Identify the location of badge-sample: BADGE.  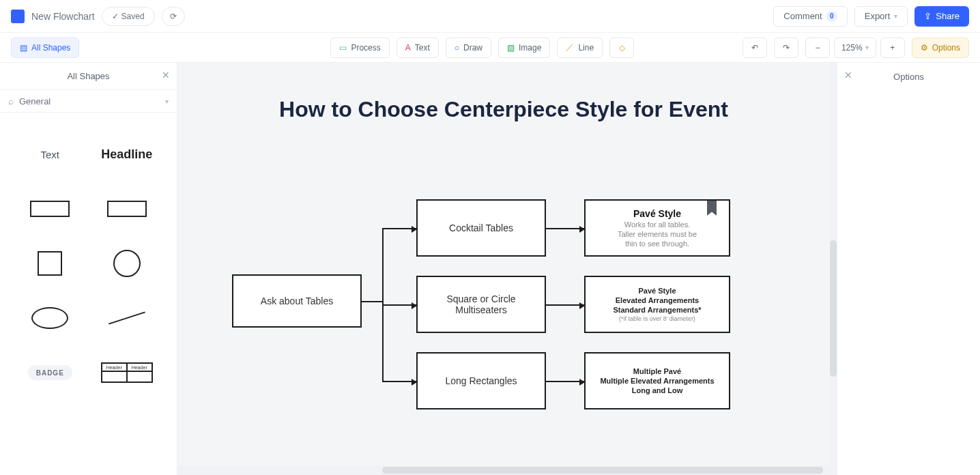
(51, 373).